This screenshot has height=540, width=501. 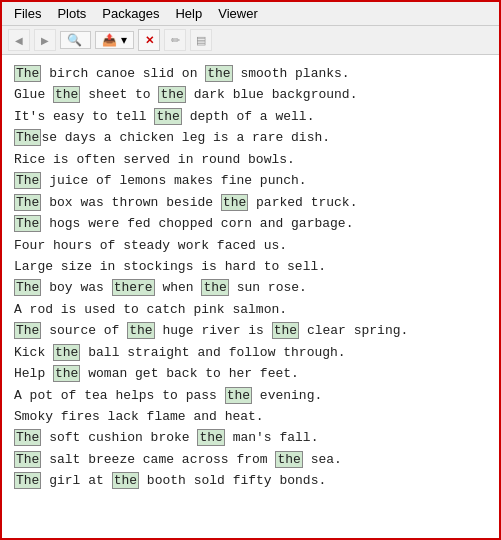 I want to click on text-line: The birch canoe slid on the smooth plank…, so click(x=250, y=74).